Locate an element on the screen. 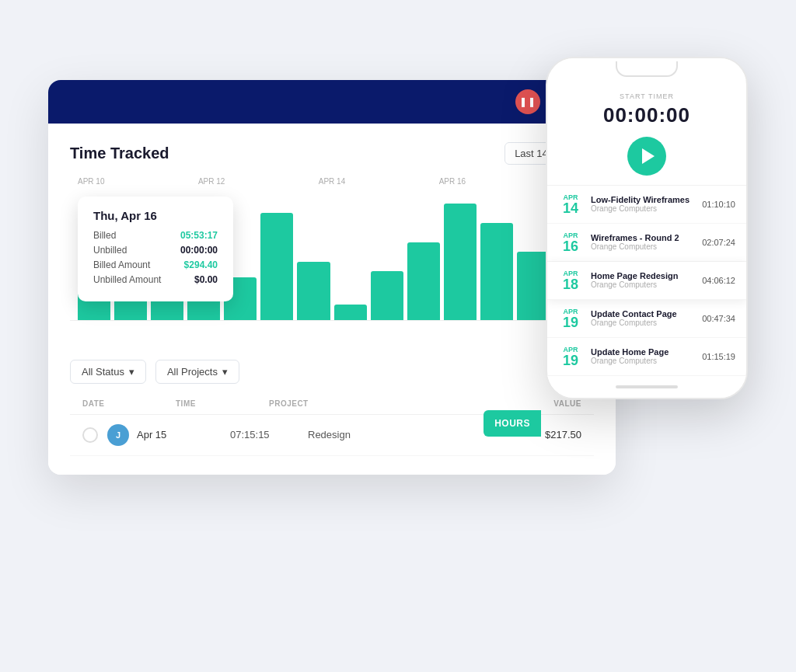 This screenshot has width=796, height=672. entry-day-2: 18 is located at coordinates (571, 284).